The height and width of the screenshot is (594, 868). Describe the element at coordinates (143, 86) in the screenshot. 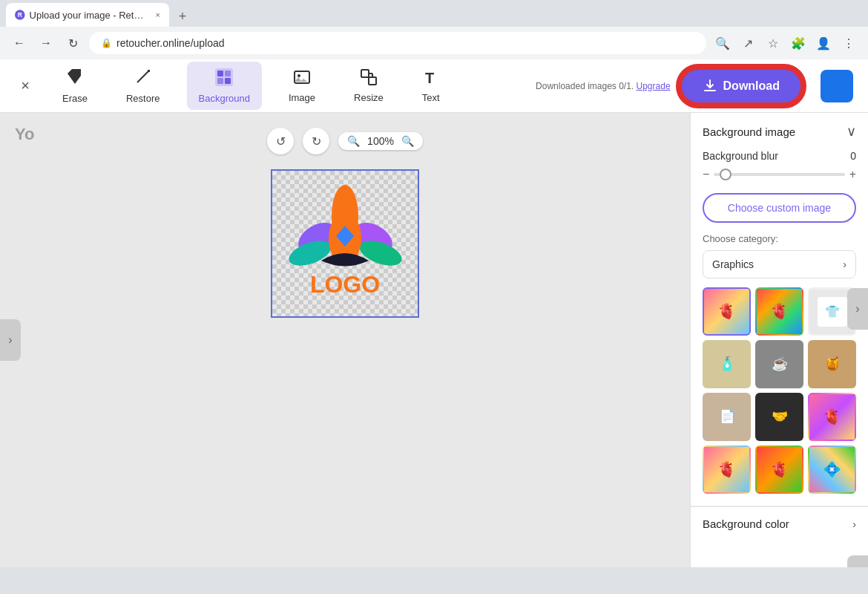

I see `restore-tool: Restore` at that location.